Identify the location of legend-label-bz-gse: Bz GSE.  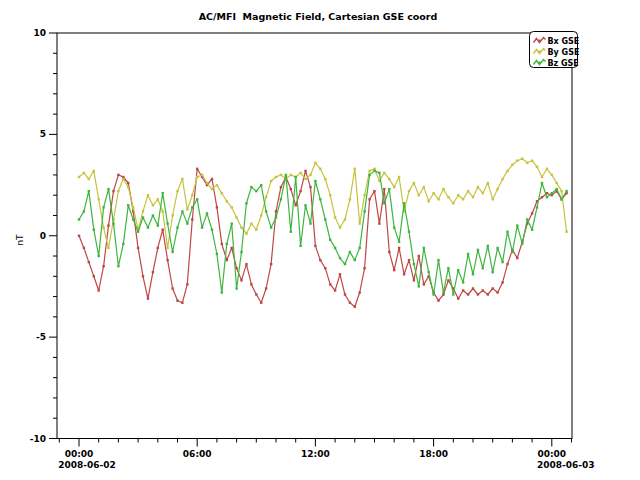
(564, 64).